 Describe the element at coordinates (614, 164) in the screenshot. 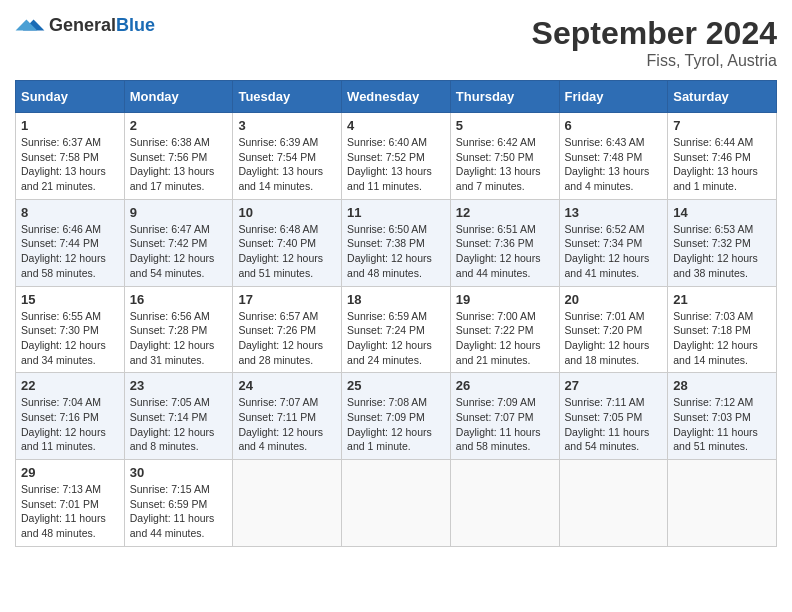

I see `day-info: Sunrise: 6:43 AM Sunset: 7:48 PM Dayligh…` at that location.